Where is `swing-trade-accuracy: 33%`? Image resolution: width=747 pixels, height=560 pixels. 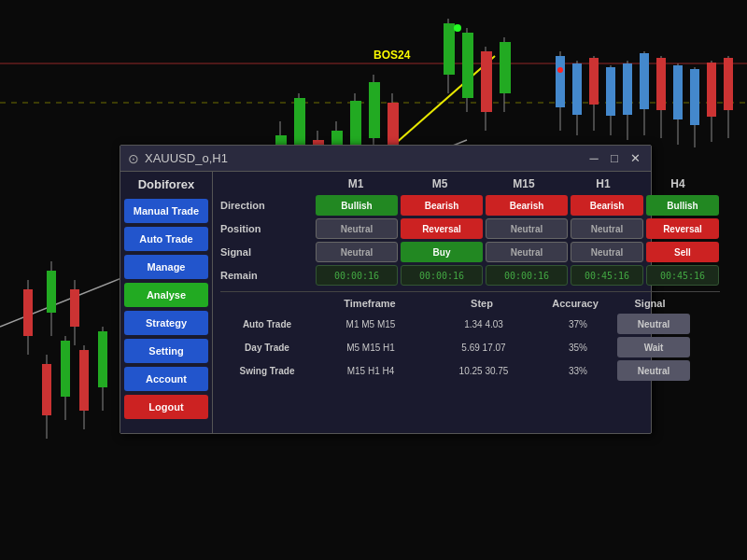 swing-trade-accuracy: 33% is located at coordinates (578, 371).